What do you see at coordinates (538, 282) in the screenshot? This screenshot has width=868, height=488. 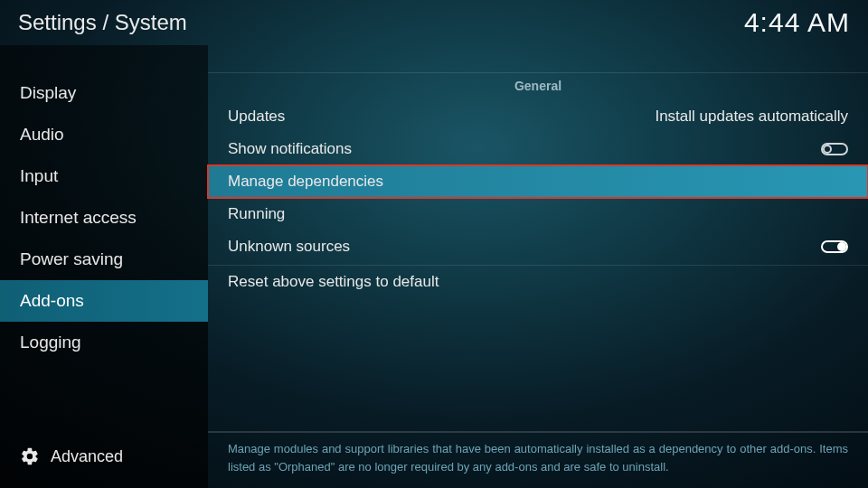 I see `row-reset-defaults: Reset above settings to default` at bounding box center [538, 282].